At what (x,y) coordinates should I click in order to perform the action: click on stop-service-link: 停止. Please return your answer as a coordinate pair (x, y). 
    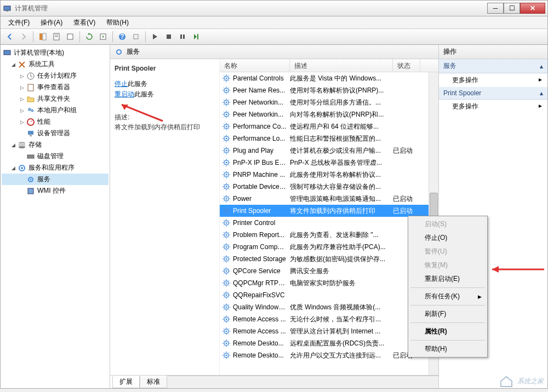
    Looking at the image, I should click on (121, 84).